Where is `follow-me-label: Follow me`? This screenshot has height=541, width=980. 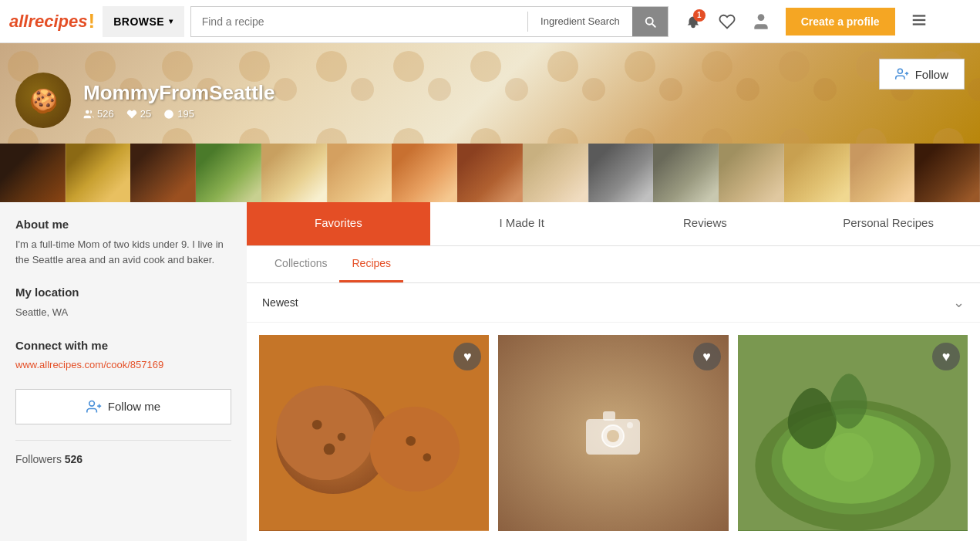 follow-me-label: Follow me is located at coordinates (134, 406).